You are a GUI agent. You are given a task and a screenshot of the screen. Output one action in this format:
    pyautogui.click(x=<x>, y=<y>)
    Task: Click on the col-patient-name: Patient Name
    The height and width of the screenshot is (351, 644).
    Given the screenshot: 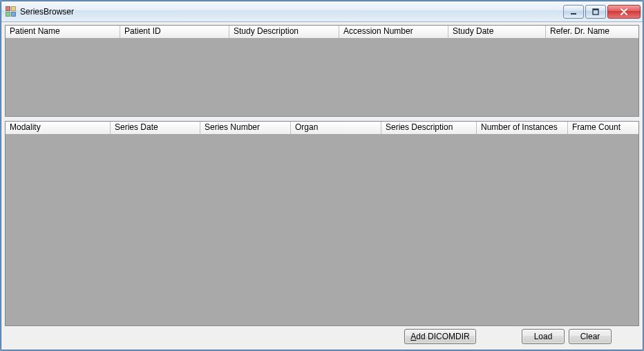 What is the action you would take?
    pyautogui.click(x=63, y=32)
    